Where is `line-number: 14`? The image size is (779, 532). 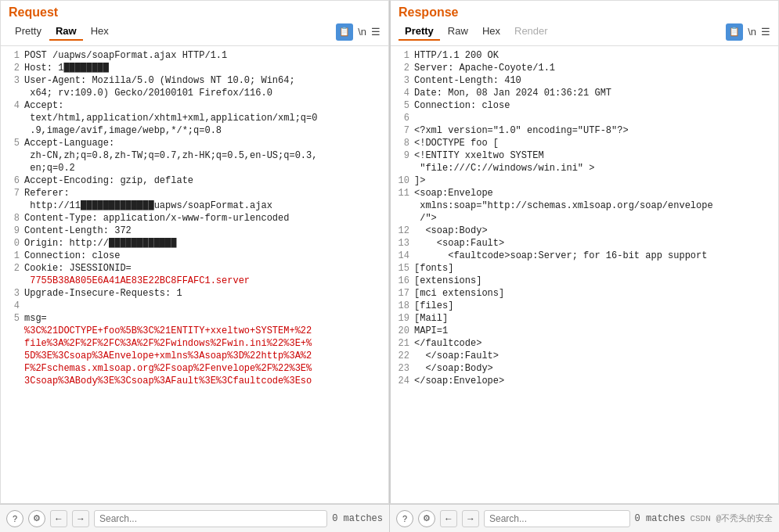
line-number: 14 is located at coordinates (402, 256).